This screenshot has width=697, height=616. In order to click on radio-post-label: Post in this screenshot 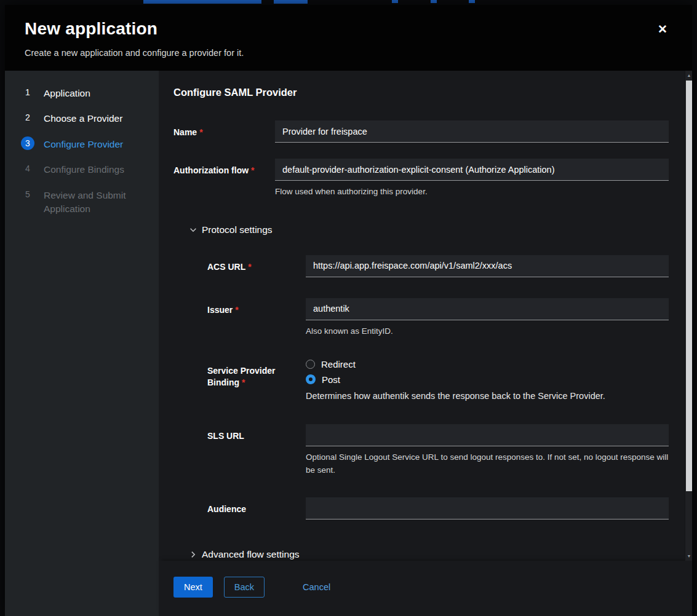, I will do `click(331, 380)`.